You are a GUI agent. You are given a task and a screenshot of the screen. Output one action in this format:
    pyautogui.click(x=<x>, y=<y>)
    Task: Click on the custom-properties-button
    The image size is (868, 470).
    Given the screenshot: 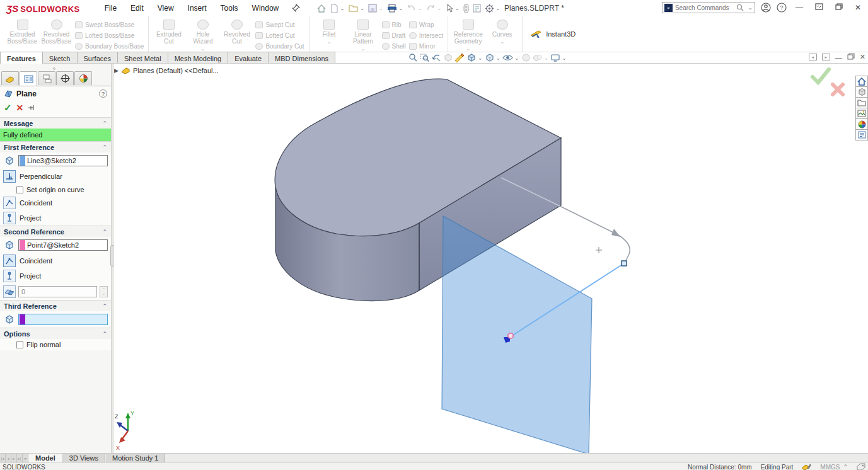 What is the action you would take?
    pyautogui.click(x=862, y=135)
    